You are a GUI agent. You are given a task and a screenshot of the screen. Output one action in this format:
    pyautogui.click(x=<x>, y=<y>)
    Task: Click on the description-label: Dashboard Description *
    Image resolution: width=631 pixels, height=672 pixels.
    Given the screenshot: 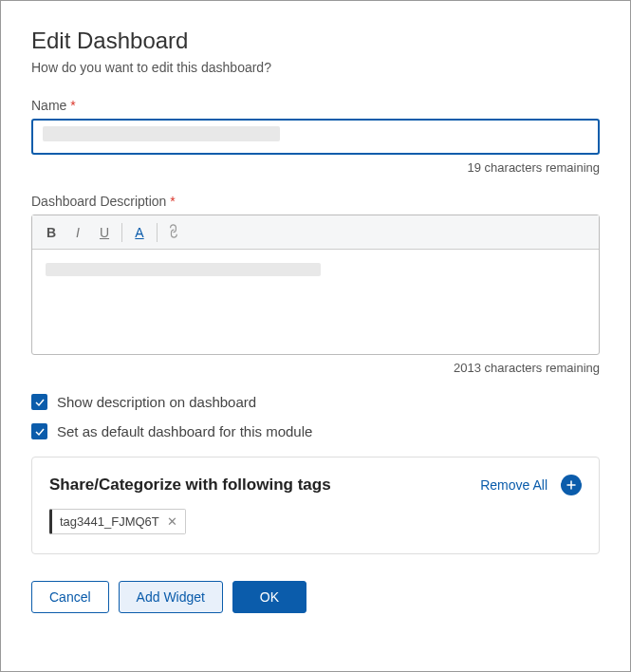 What is the action you would take?
    pyautogui.click(x=315, y=201)
    